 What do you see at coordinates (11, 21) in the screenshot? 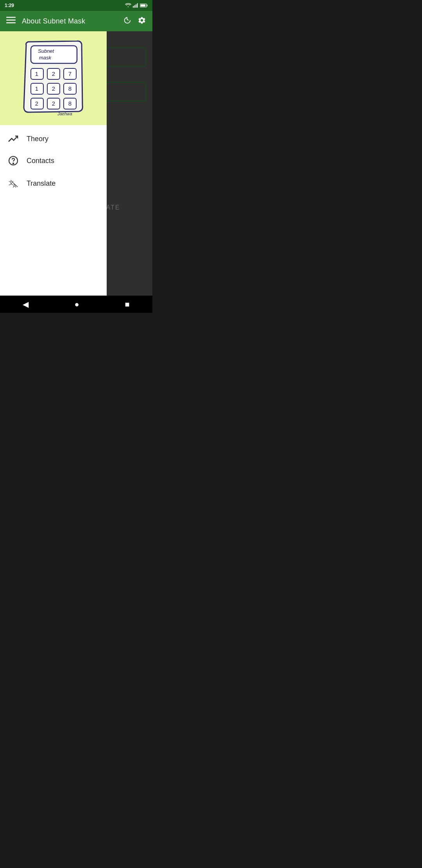
I see `menu-button` at bounding box center [11, 21].